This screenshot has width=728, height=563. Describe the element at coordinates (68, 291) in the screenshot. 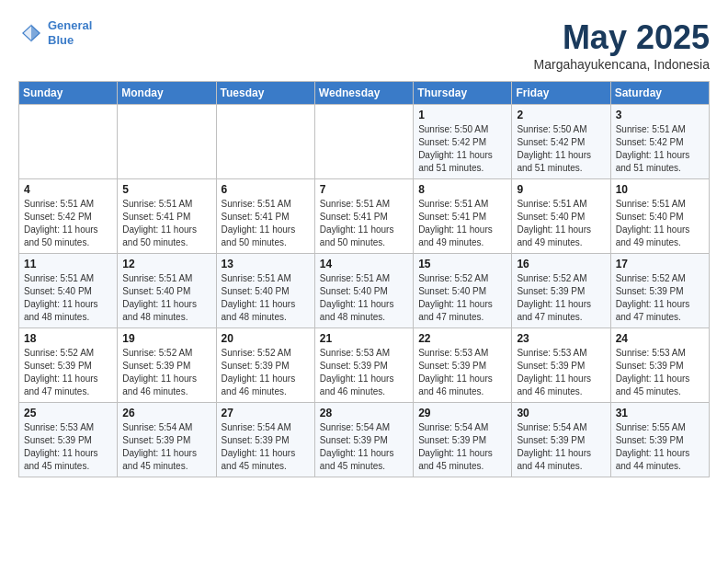

I see `day-cell-11: 11Sunrise: 5:51 AMSunset: 5:40 PMDayligh…` at that location.